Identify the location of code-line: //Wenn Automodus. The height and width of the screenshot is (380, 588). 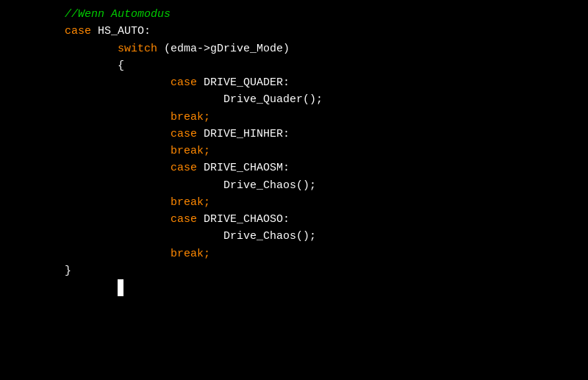
(294, 15).